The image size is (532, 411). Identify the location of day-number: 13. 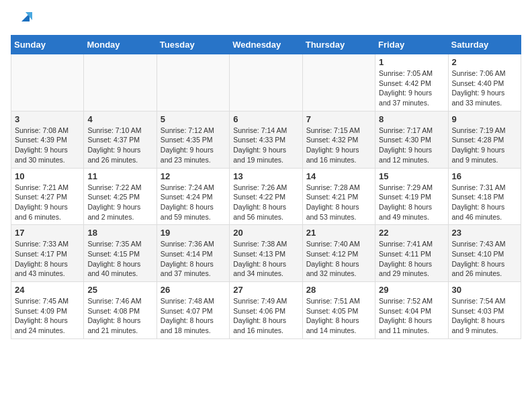
(266, 176).